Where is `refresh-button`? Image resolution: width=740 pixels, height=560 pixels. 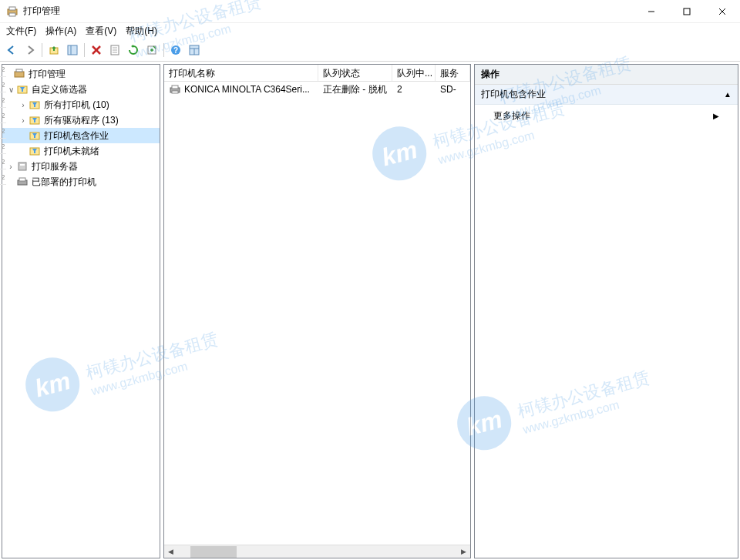 refresh-button is located at coordinates (133, 50).